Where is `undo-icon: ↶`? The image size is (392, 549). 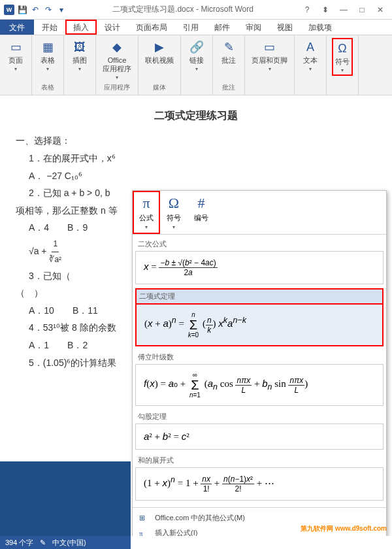 undo-icon: ↶ is located at coordinates (35, 10).